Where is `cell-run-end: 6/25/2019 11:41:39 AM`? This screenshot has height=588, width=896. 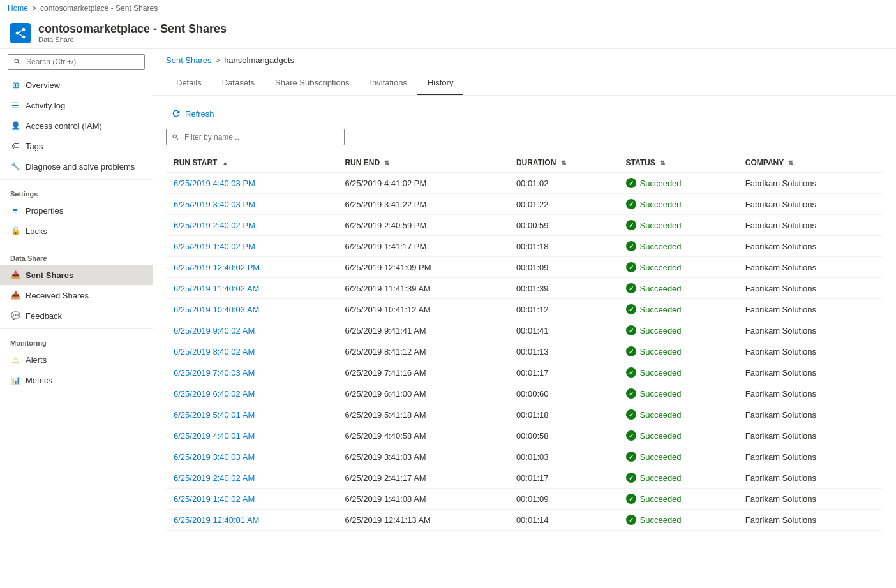
cell-run-end: 6/25/2019 11:41:39 AM is located at coordinates (422, 288).